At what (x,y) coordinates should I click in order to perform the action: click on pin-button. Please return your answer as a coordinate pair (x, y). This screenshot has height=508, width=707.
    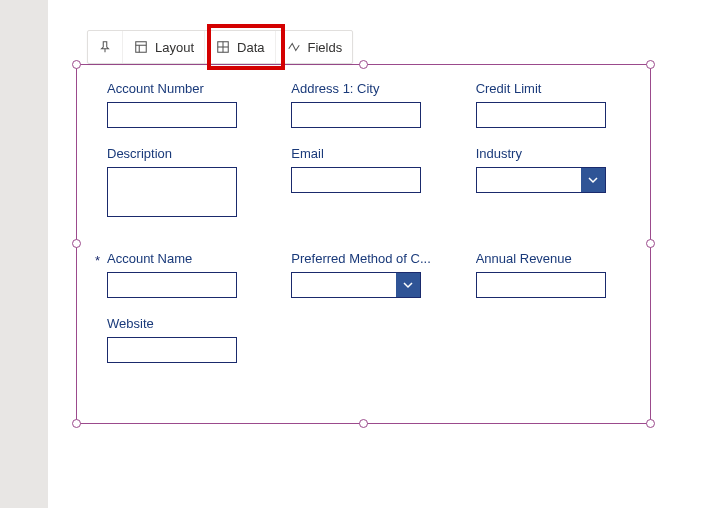
    Looking at the image, I should click on (106, 47).